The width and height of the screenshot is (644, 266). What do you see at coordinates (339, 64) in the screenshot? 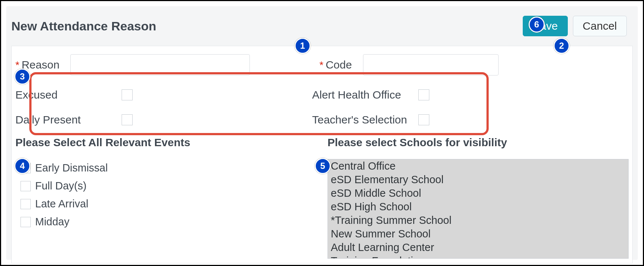
I see `code-label-text: Code` at bounding box center [339, 64].